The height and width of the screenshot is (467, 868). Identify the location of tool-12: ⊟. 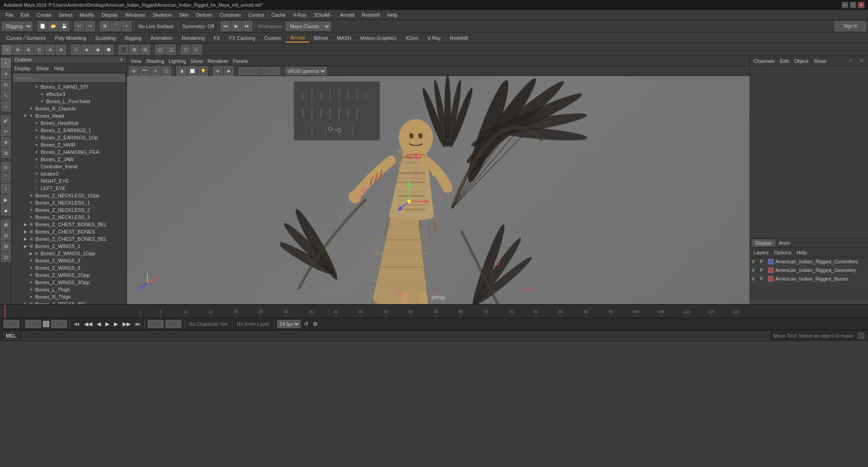
(145, 50).